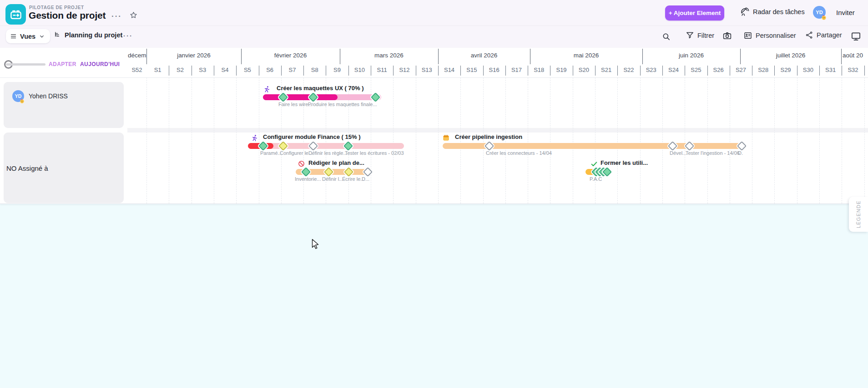 This screenshot has width=868, height=388. I want to click on view-more-menu-icon: ···, so click(128, 36).